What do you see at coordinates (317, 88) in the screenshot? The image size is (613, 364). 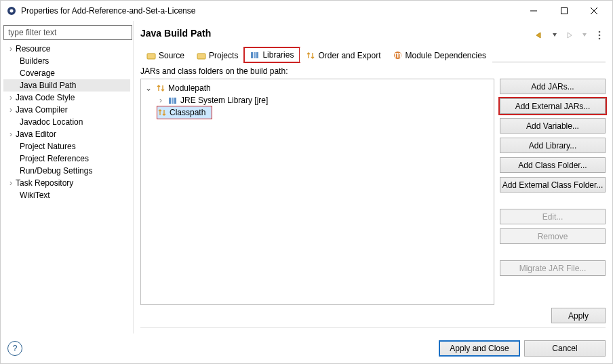 I see `tree-modulepath: ⌄ Modulepath` at bounding box center [317, 88].